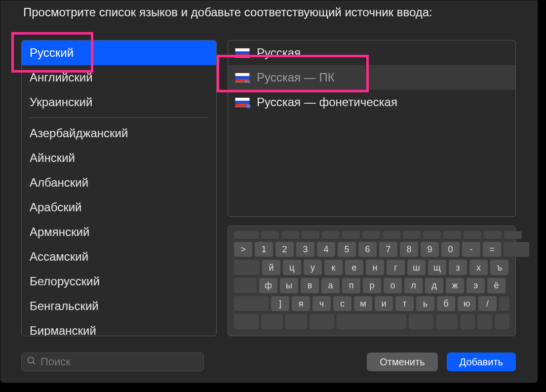  Describe the element at coordinates (393, 286) in the screenshot. I see `keyboard-key: о` at that location.